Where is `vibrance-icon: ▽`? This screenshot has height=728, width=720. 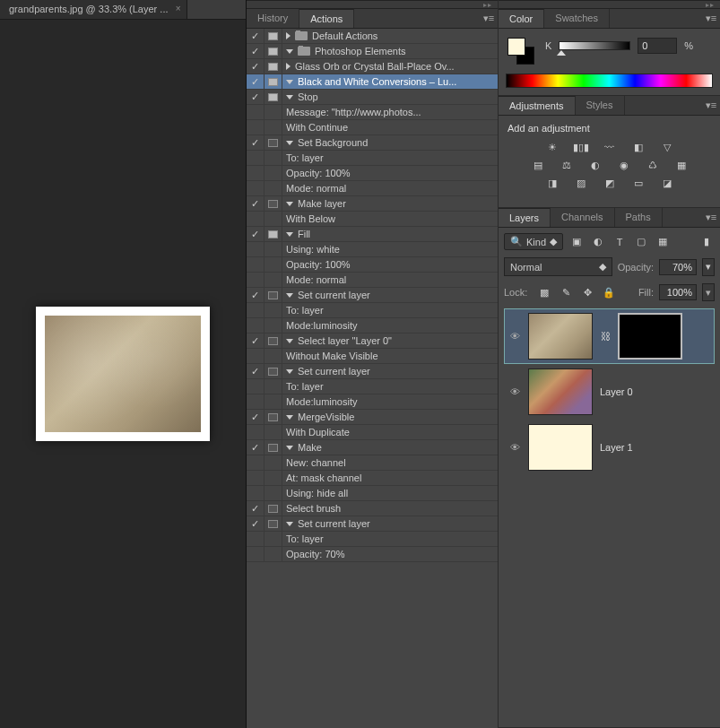 vibrance-icon: ▽ is located at coordinates (667, 147).